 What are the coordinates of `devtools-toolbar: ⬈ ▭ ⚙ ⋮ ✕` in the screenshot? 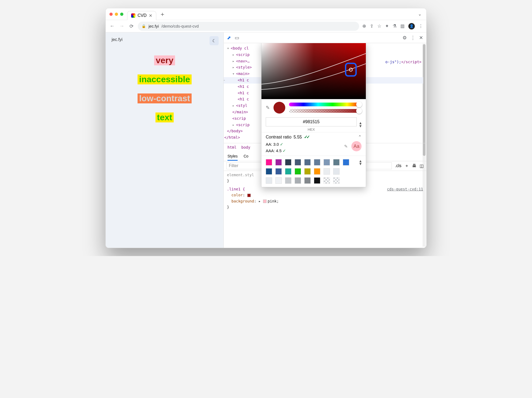 It's located at (325, 38).